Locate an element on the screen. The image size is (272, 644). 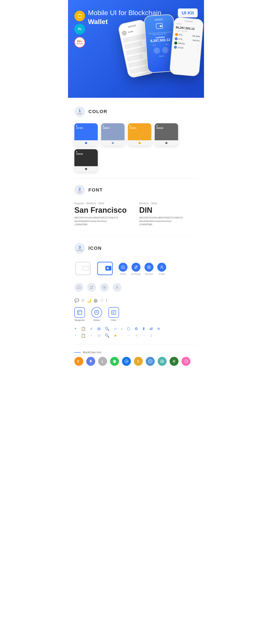
swatch-orange: #F5A623 is located at coordinates (140, 134).